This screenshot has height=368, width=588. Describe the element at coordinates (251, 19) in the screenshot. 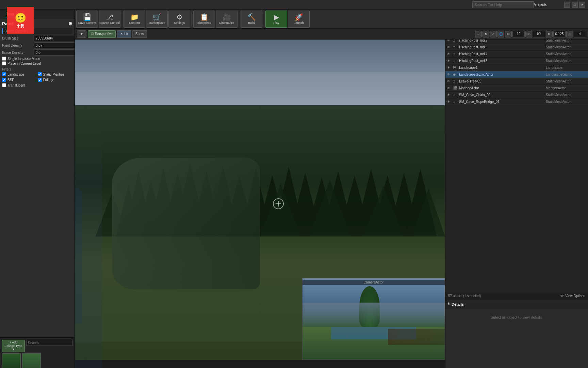

I see `build-button: 🔨 Build` at that location.